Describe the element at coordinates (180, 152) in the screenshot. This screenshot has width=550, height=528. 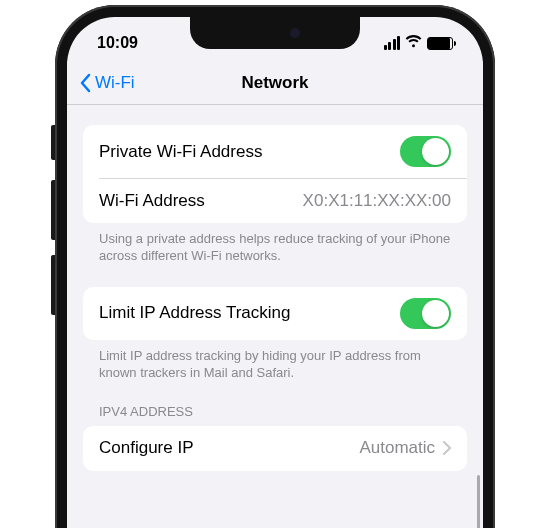
I see `private-wifi-label: Private Wi-Fi Address` at that location.